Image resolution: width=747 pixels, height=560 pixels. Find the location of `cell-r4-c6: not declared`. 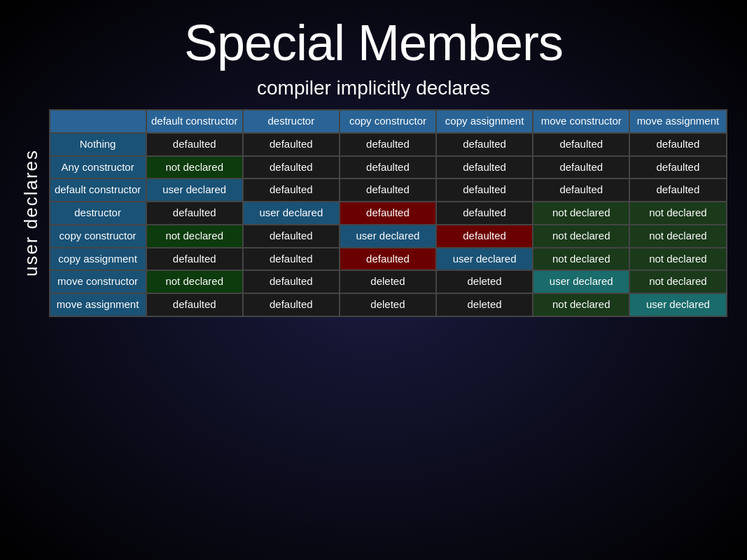

cell-r4-c6: not declared is located at coordinates (678, 237).